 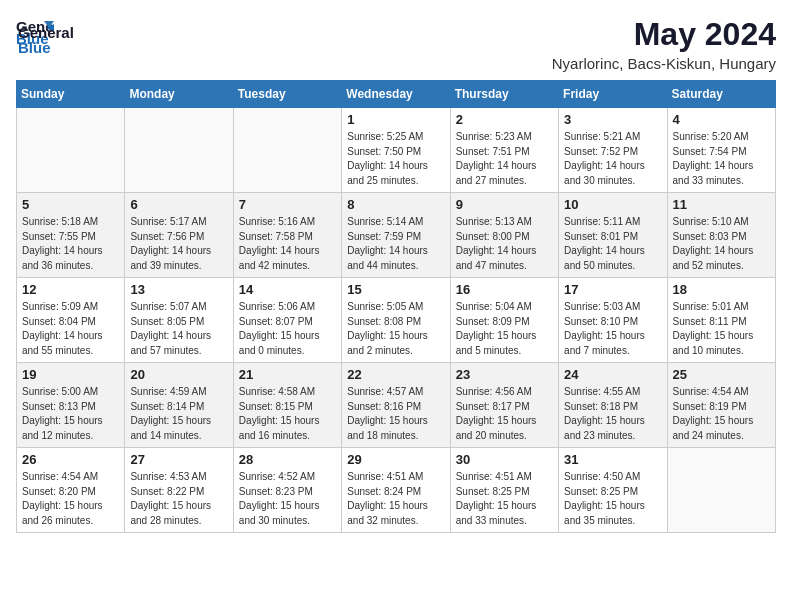 What do you see at coordinates (722, 159) in the screenshot?
I see `day-info: Sunrise: 5:20 AM Sunset: 7:54 PM Dayligh…` at bounding box center [722, 159].